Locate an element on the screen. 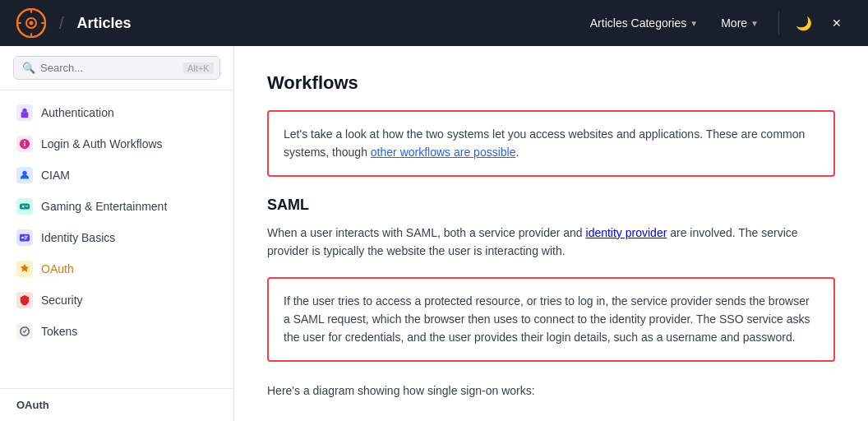  sidebar-footer: OAuth is located at coordinates (117, 405).